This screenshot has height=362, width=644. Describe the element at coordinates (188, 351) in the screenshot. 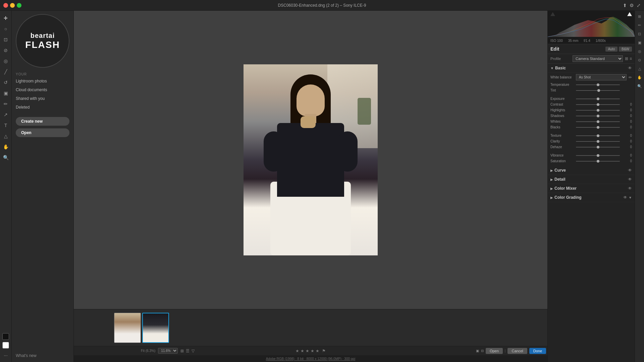

I see `list-view-icon: ☰` at that location.